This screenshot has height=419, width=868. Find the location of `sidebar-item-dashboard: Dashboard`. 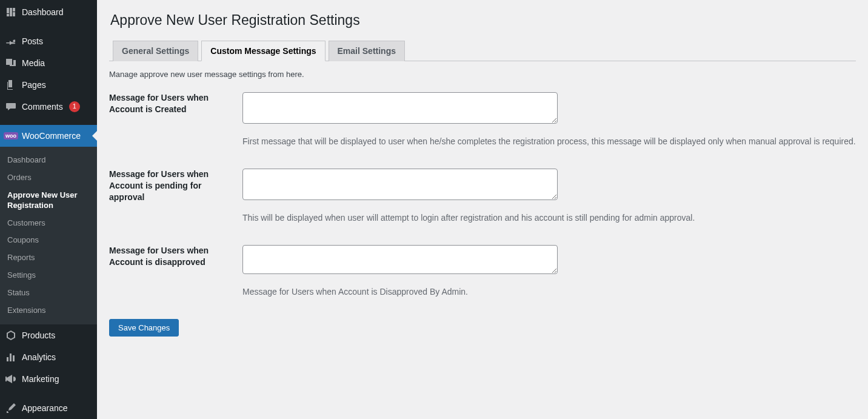

sidebar-item-dashboard: Dashboard is located at coordinates (48, 12).